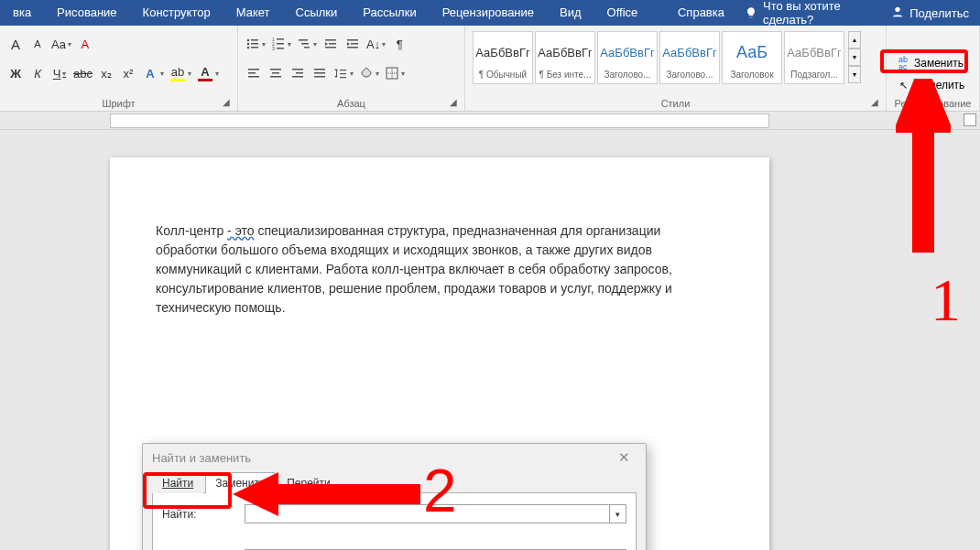  I want to click on align-left-button, so click(254, 73).